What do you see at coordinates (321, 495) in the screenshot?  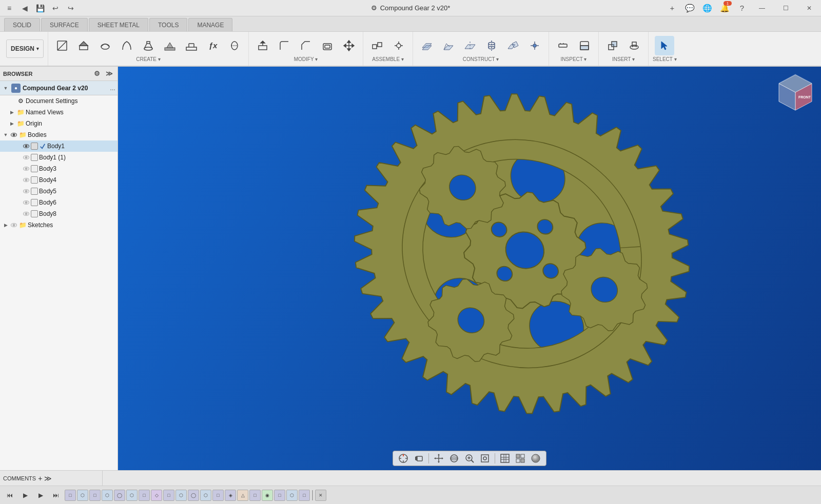 I see `timeline-feature-20: ✕` at bounding box center [321, 495].